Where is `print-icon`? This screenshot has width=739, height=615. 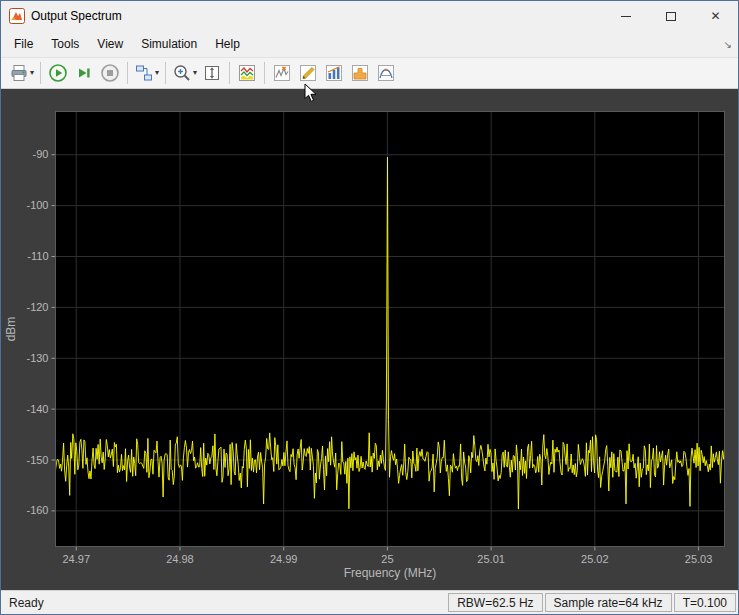
print-icon is located at coordinates (19, 73).